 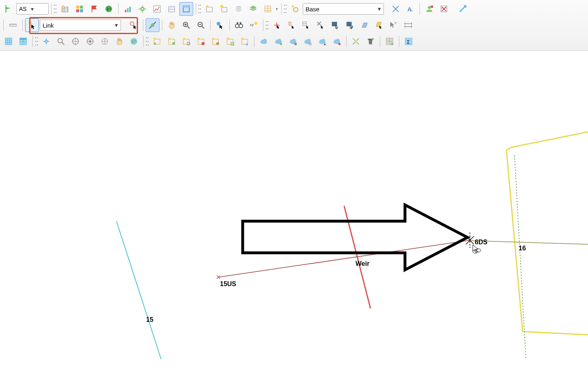 What do you see at coordinates (379, 25) in the screenshot?
I see `shape-cursor-button` at bounding box center [379, 25].